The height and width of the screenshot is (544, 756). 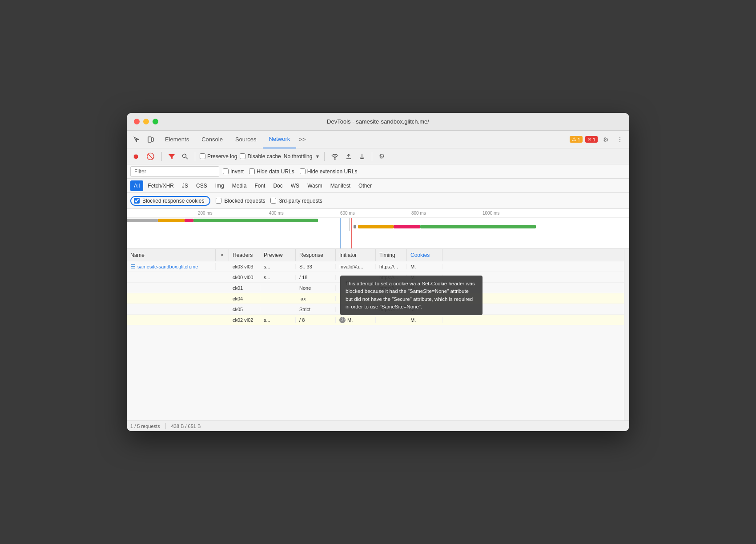 What do you see at coordinates (170, 201) in the screenshot?
I see `blocked-cookies-label: Blocked response cookies` at bounding box center [170, 201].